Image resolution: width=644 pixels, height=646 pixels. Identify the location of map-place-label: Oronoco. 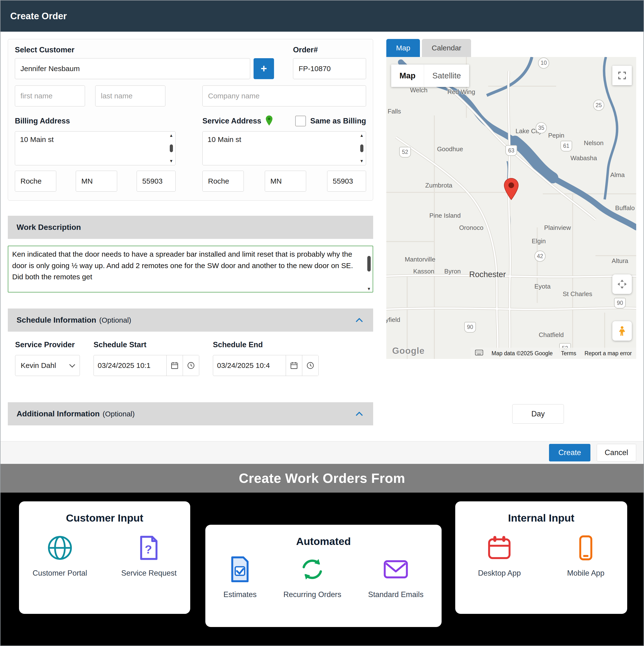
(471, 227).